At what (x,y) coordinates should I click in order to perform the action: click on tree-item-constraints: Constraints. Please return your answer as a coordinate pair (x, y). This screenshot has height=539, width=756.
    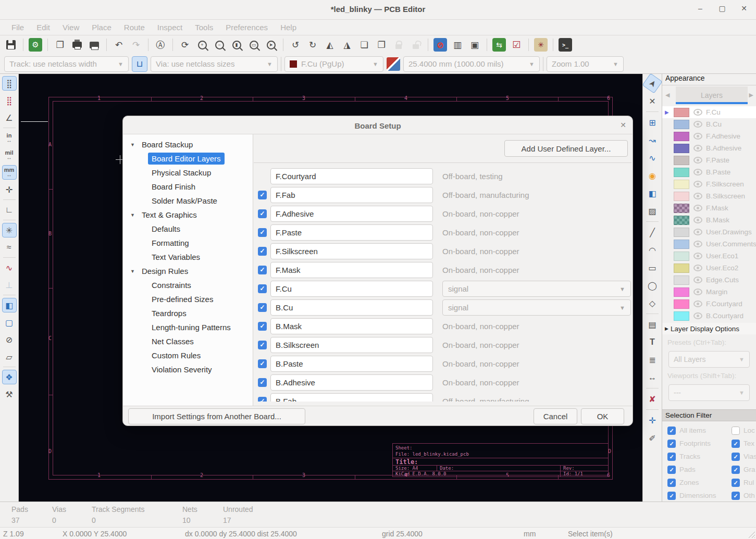
    Looking at the image, I should click on (188, 285).